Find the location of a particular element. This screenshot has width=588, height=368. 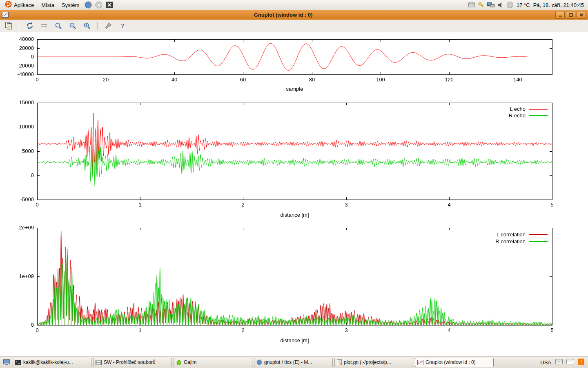

legend-item-r-correlation: R correlation is located at coordinates (521, 242).